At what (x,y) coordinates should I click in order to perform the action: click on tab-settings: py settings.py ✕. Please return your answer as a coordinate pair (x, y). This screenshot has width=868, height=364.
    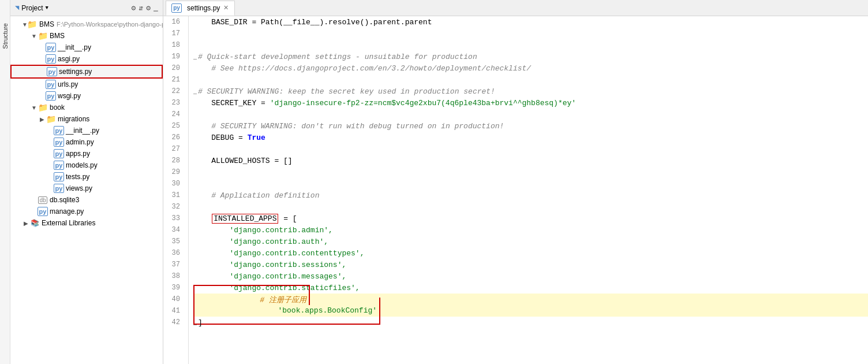
    Looking at the image, I should click on (200, 8).